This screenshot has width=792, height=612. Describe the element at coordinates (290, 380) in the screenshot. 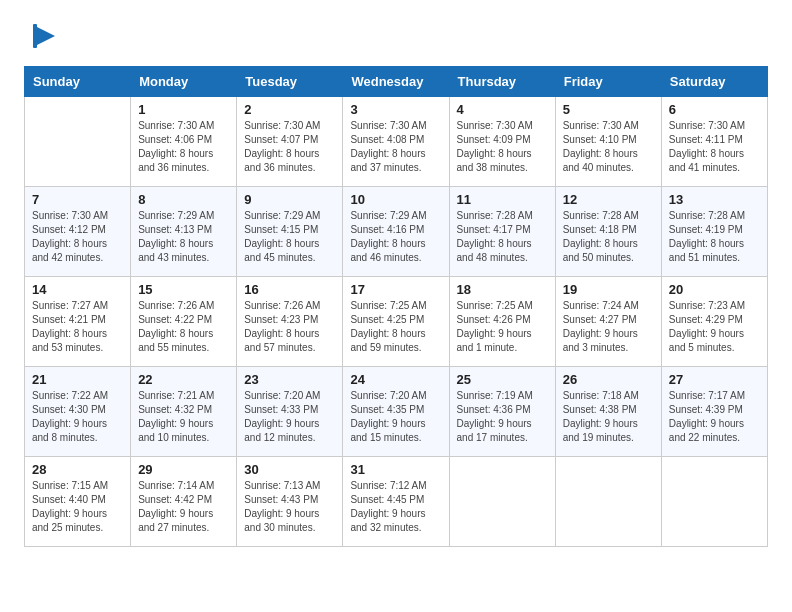

I see `day-number: 23` at that location.